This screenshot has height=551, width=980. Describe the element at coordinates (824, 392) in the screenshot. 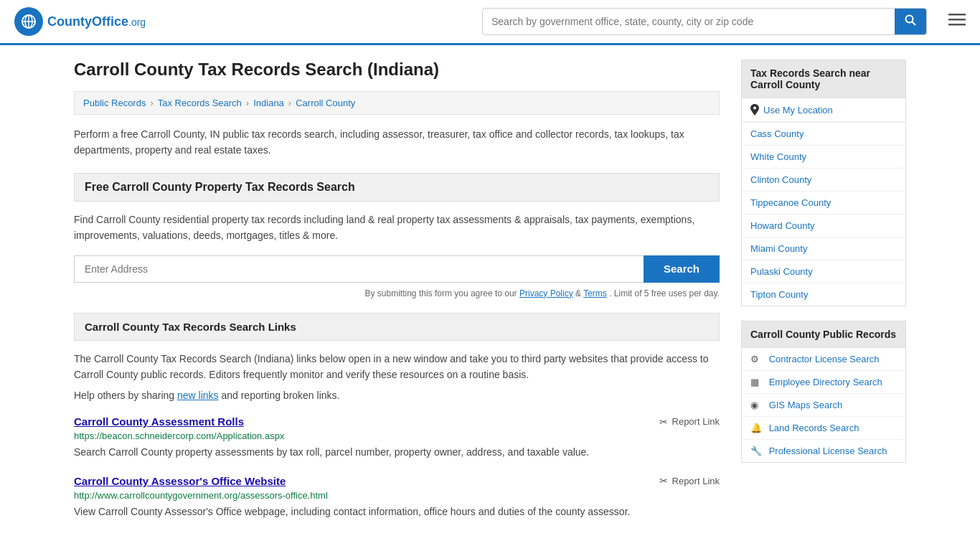

I see `public-records-section: Carroll County Public Records ⚙ Contract…` at that location.